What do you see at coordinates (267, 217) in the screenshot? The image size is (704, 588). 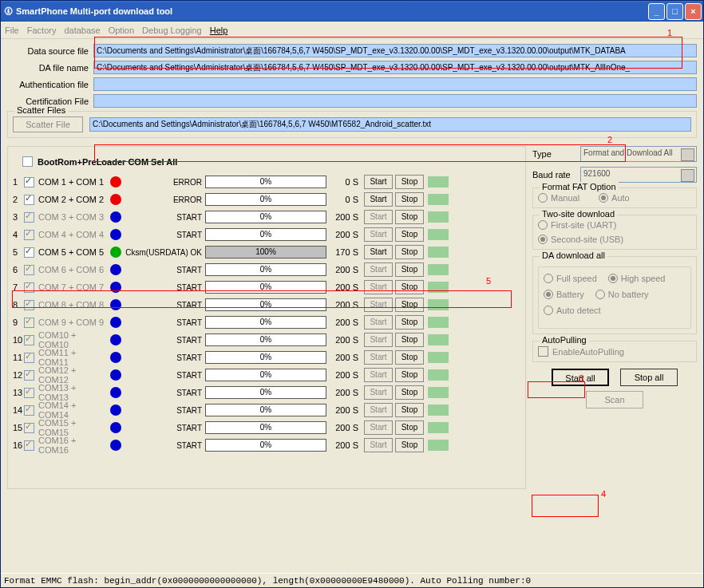 I see `com-row: 3COM 3 + COM 3START0%200 SStartStop` at bounding box center [267, 217].